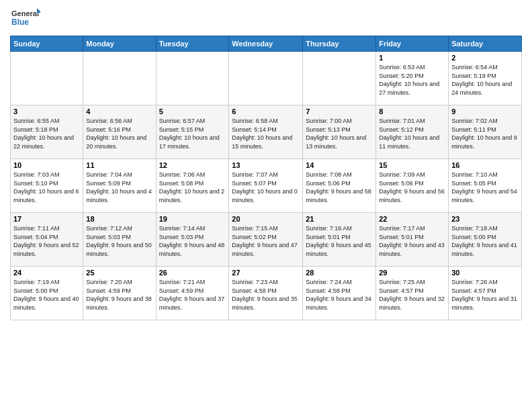 This screenshot has height=411, width=532. What do you see at coordinates (412, 58) in the screenshot?
I see `day-number: 1` at bounding box center [412, 58].